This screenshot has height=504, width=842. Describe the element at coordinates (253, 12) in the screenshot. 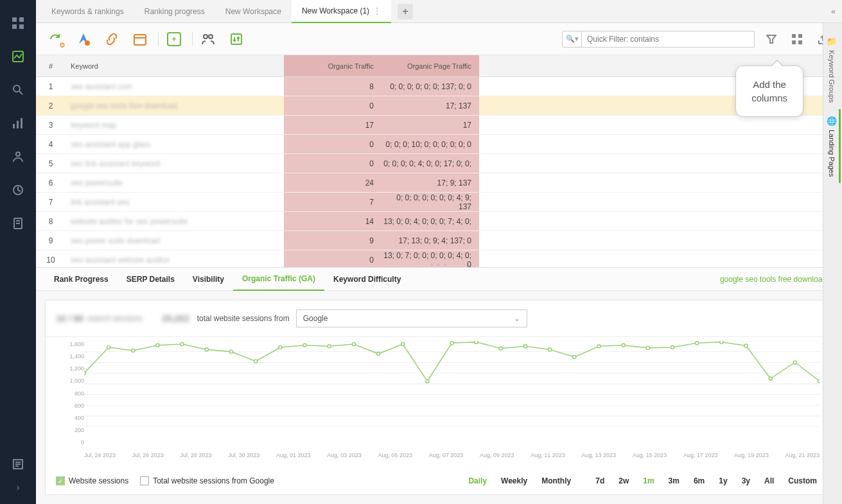

I see `workspace-tab: New Workspace` at that location.